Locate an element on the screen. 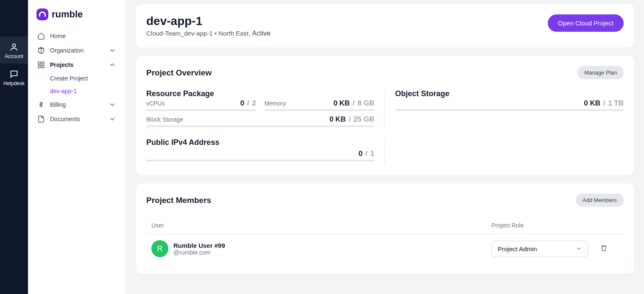 This screenshot has height=294, width=644. overview-title: Project Overview is located at coordinates (179, 73).